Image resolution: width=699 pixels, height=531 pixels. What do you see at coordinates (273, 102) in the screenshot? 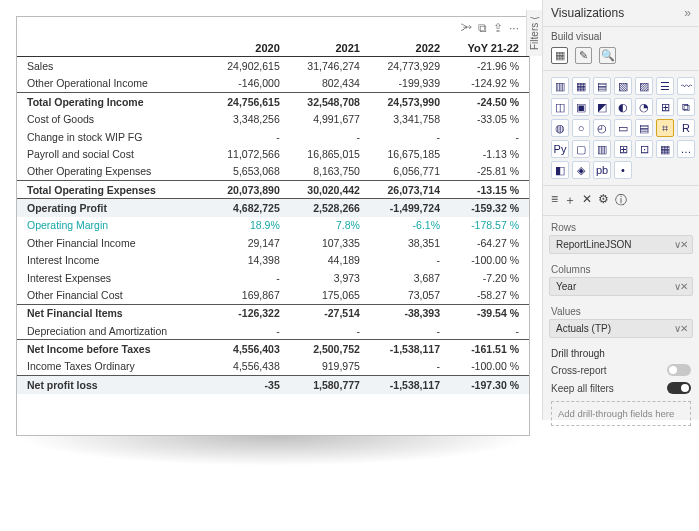
I see `table-row: Total Operating Income24,756,61532,548,7…` at bounding box center [273, 102].